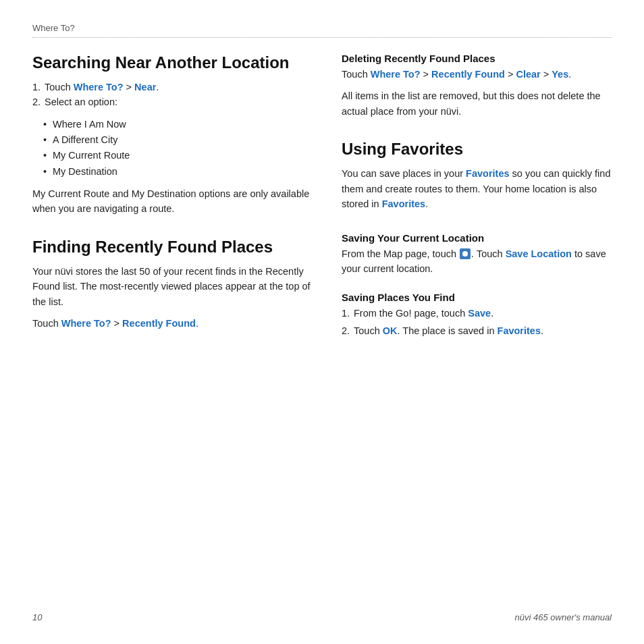 The image size is (644, 644). I want to click on saving-steps-list: 1. From the Go! page, touch Save. 2. Tou…, so click(477, 323).